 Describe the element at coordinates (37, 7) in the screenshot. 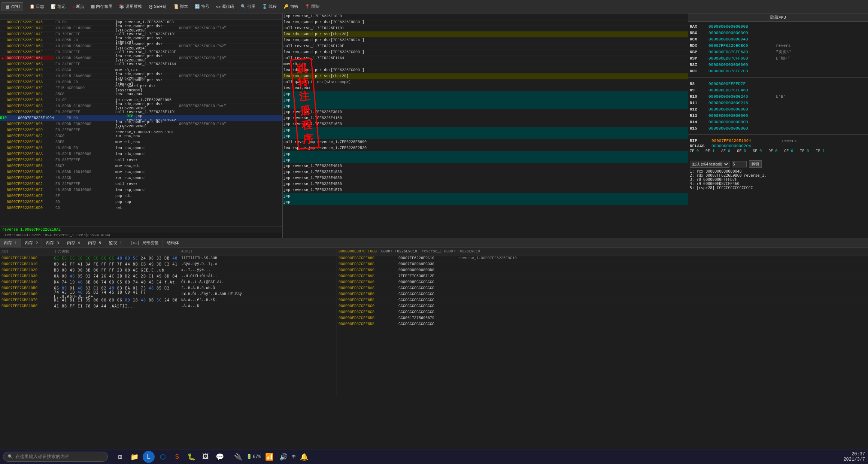

I see `log-button: 📋 日志` at that location.